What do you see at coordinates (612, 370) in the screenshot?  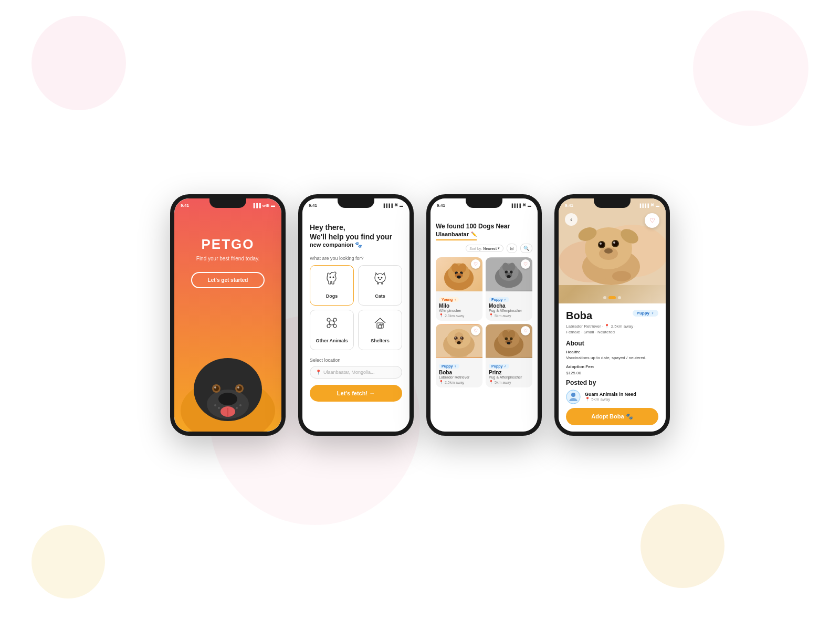 I see `fee-info: Adoption Fee: $125.00` at bounding box center [612, 370].